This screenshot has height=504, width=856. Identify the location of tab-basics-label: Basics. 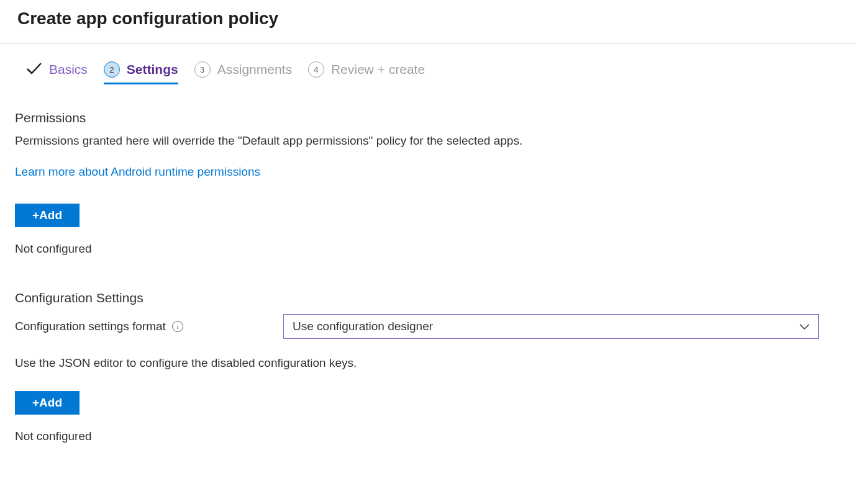
(68, 70).